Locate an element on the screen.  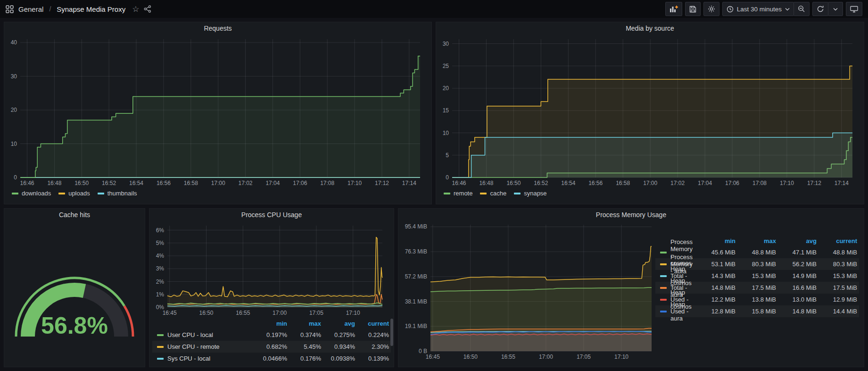
dashboard-settings-button is located at coordinates (711, 9).